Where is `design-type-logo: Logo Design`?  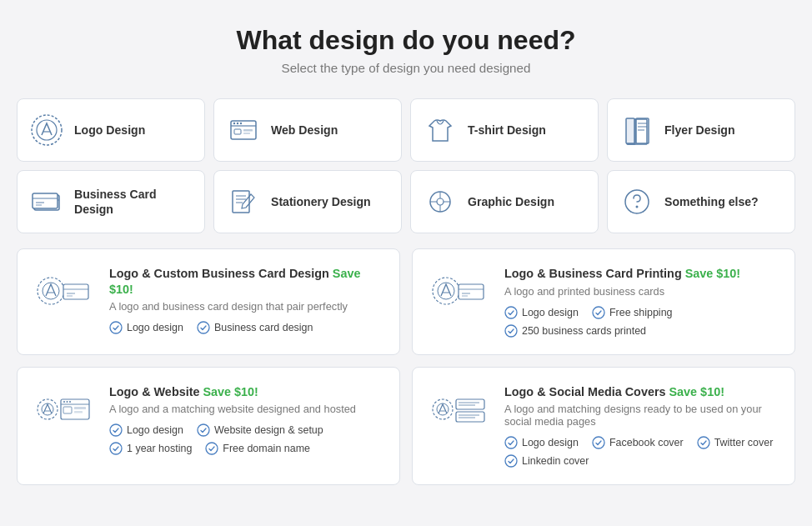
design-type-logo: Logo Design is located at coordinates (111, 130).